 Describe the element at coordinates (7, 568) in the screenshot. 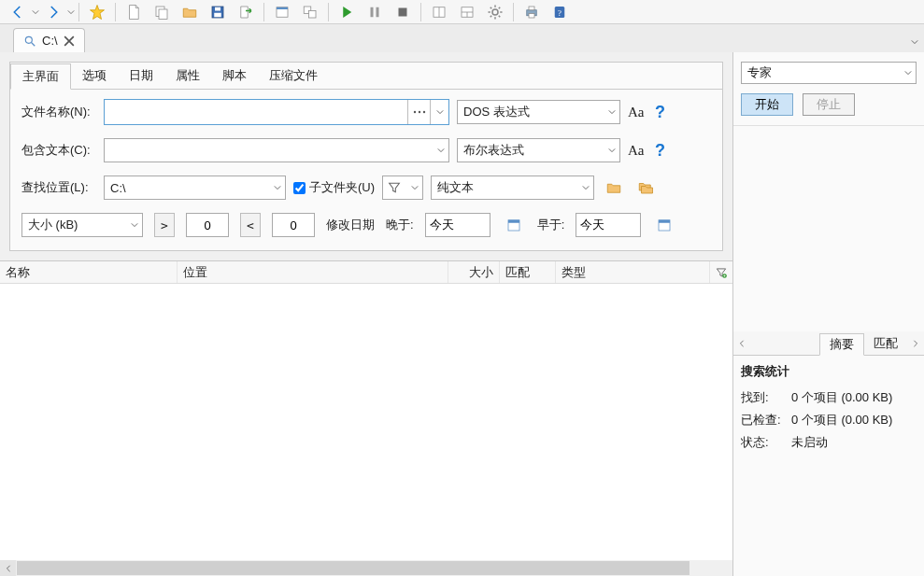

I see `scroll-left-button` at that location.